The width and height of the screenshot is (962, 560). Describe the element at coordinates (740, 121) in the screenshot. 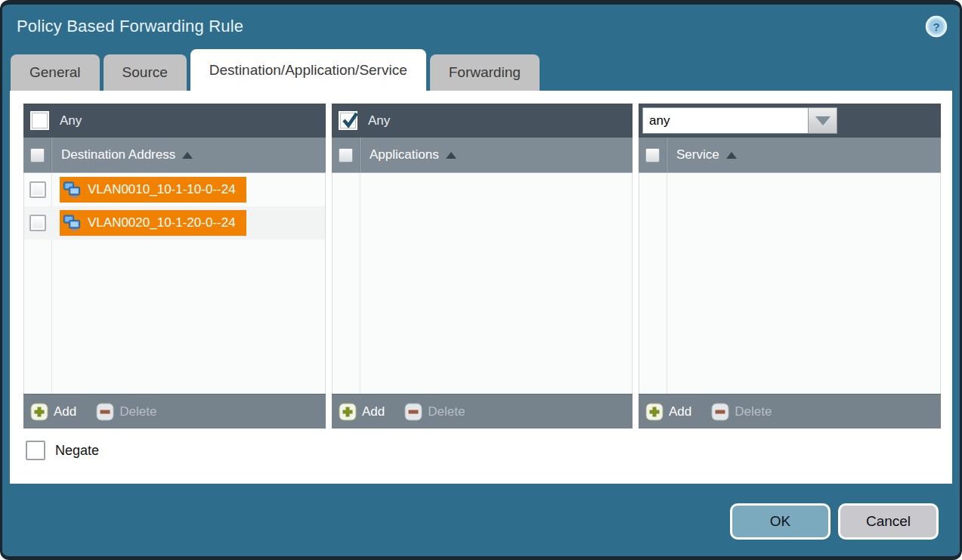

I see `service-dropdown` at that location.